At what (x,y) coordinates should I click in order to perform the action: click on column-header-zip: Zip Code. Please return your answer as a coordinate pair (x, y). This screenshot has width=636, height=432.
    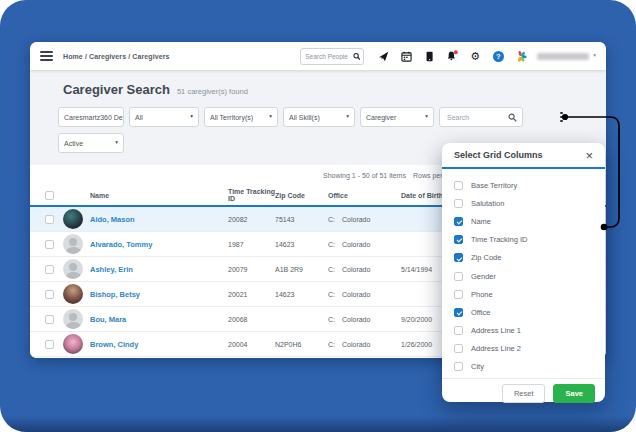
    Looking at the image, I should click on (302, 196).